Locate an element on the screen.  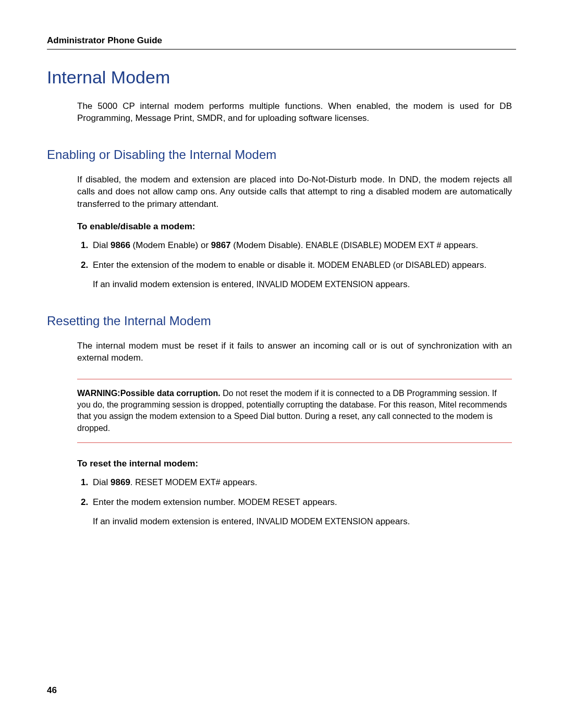
reset-step-1: Dial 9869. RESET MODEM EXT# appears. is located at coordinates (301, 483).